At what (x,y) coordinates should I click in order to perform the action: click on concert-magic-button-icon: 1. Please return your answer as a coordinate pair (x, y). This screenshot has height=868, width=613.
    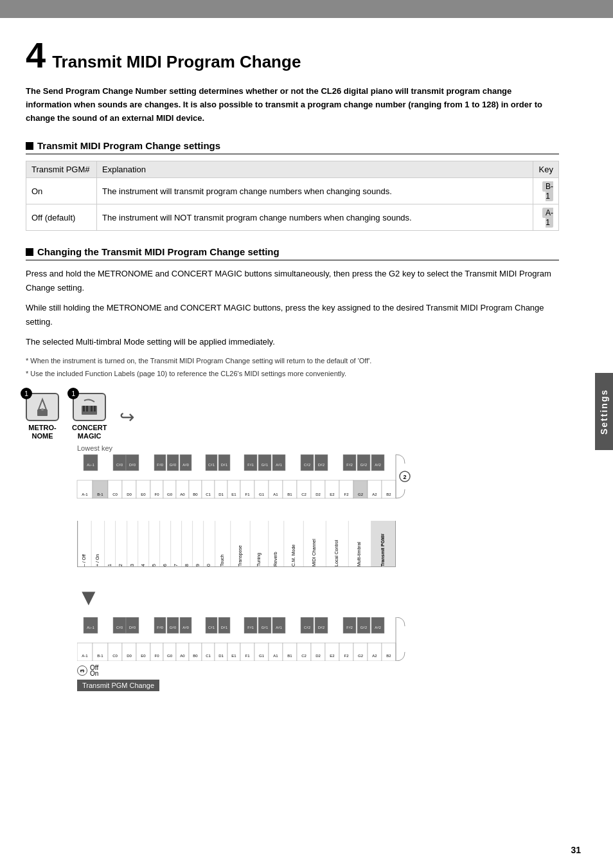
    Looking at the image, I should click on (89, 407).